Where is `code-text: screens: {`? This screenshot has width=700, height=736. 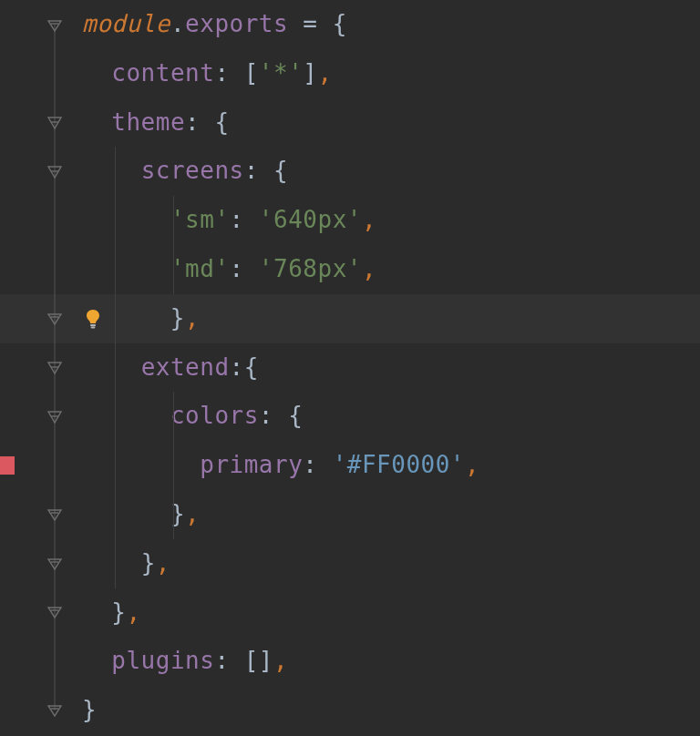 code-text: screens: { is located at coordinates (185, 171).